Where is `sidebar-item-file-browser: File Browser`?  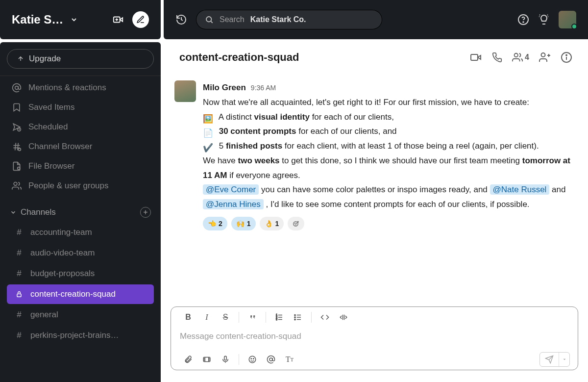 sidebar-item-file-browser: File Browser is located at coordinates (80, 166).